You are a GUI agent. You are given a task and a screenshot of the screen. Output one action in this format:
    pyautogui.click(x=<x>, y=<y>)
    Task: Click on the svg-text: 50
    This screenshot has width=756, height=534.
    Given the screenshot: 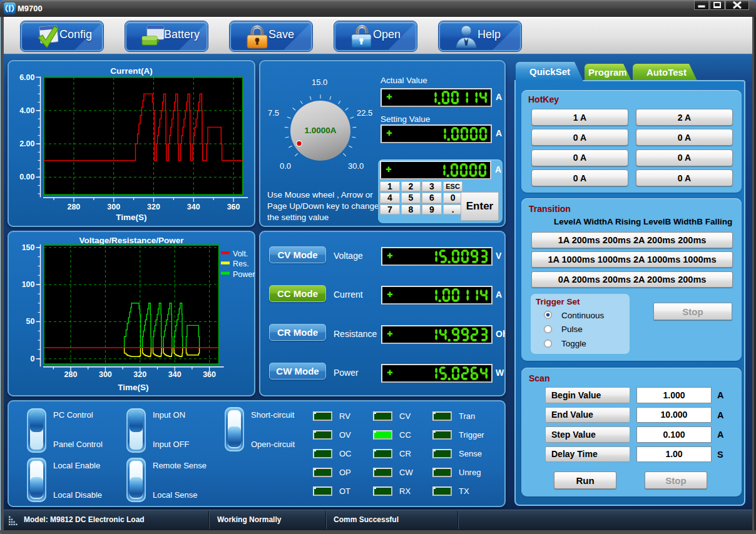 What is the action you would take?
    pyautogui.click(x=31, y=321)
    